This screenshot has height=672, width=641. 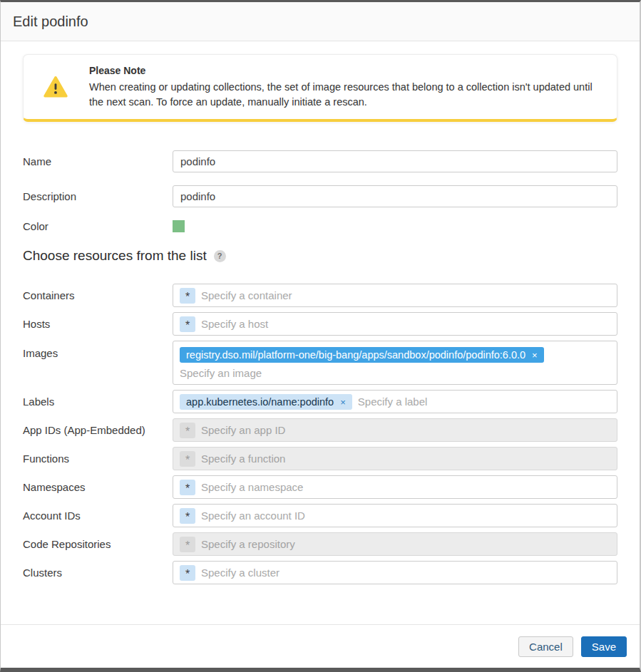 What do you see at coordinates (235, 324) in the screenshot?
I see `hosts-placeholder: Specify a host` at bounding box center [235, 324].